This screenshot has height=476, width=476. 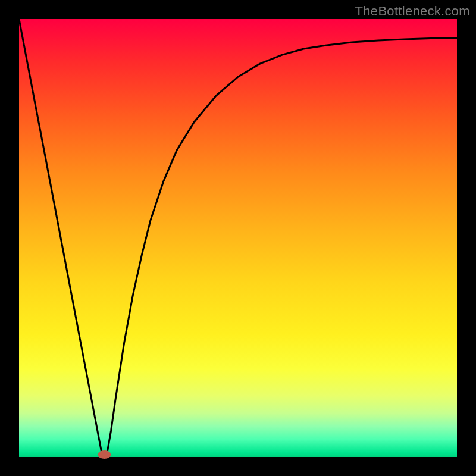 I want to click on optimum-marker, so click(x=105, y=455).